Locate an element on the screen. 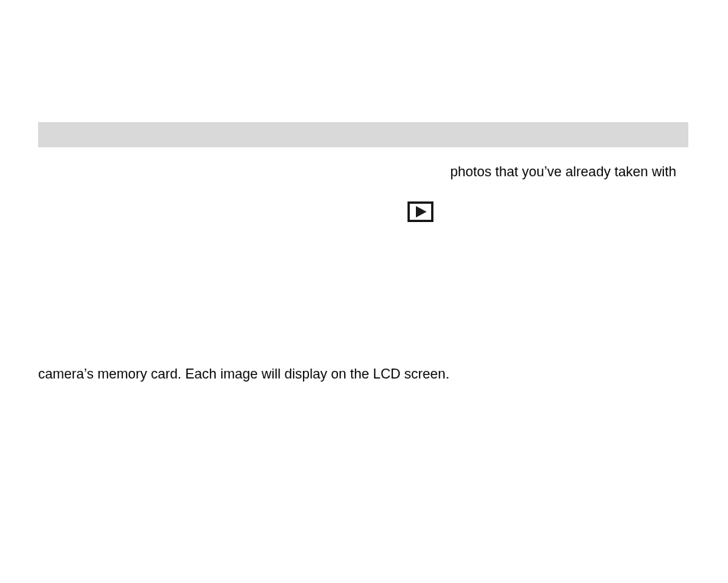 The width and height of the screenshot is (728, 583). body-text-fragment-1: photos that you’ve already taken with is located at coordinates (563, 172).